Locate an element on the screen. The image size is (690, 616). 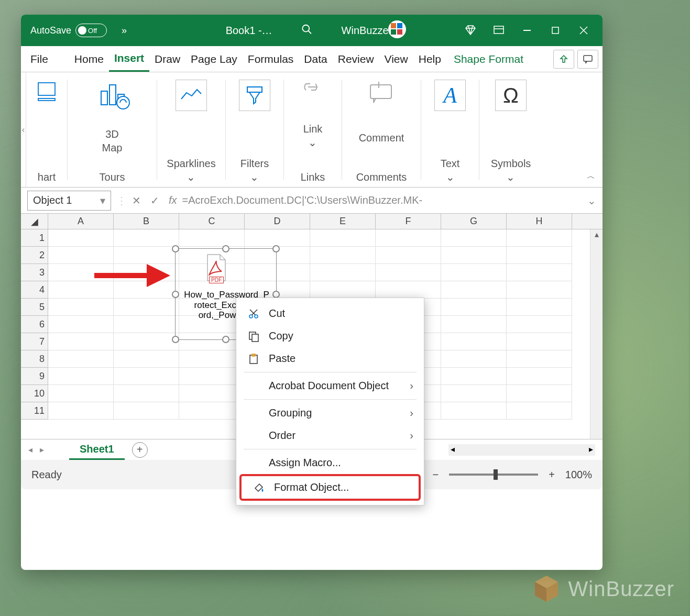
horizontal-scrollbar: ◂▸ is located at coordinates (522, 450).